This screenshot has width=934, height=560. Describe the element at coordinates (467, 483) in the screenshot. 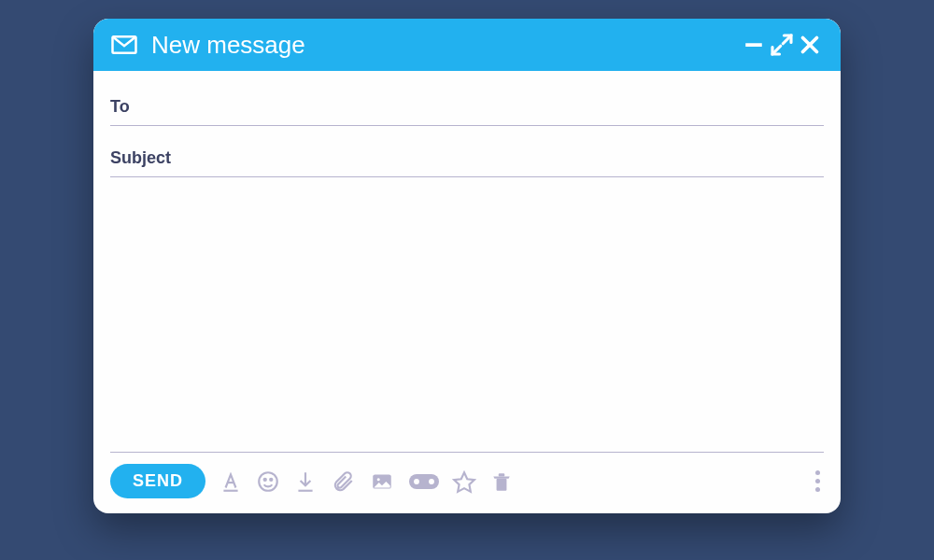

I see `footer-toolbar: SEND` at that location.